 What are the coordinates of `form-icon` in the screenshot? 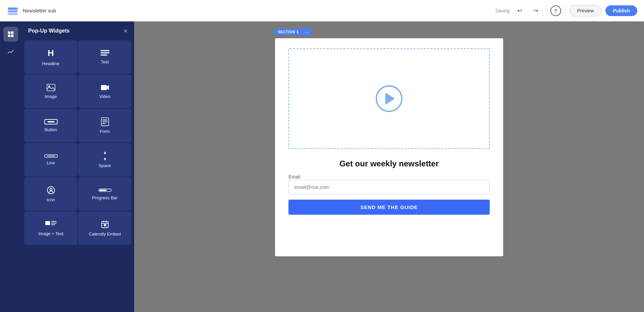 It's located at (105, 122).